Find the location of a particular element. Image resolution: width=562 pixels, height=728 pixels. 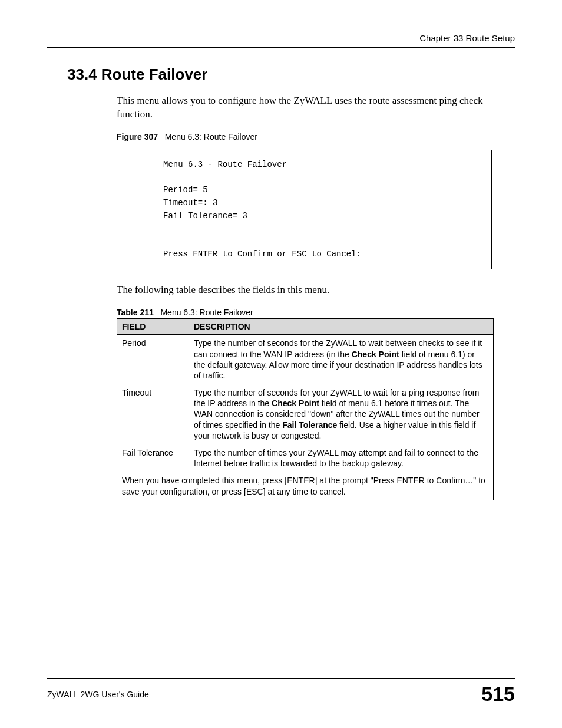

footer-page-number: 515 is located at coordinates (498, 694).